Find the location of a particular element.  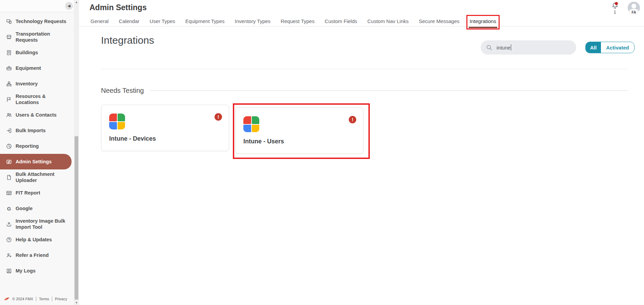

tab-calendar: Calendar is located at coordinates (129, 21).